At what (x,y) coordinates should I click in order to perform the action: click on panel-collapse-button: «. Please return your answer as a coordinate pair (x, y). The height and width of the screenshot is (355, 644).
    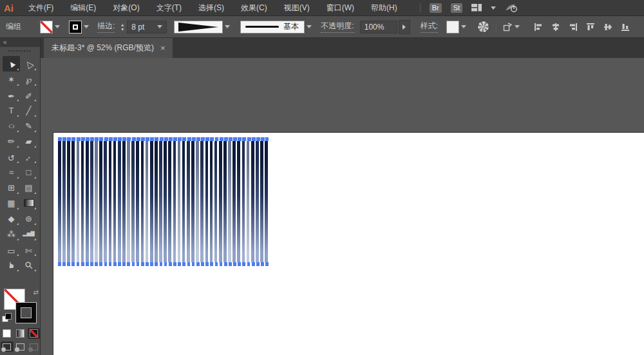
    Looking at the image, I should click on (20, 43).